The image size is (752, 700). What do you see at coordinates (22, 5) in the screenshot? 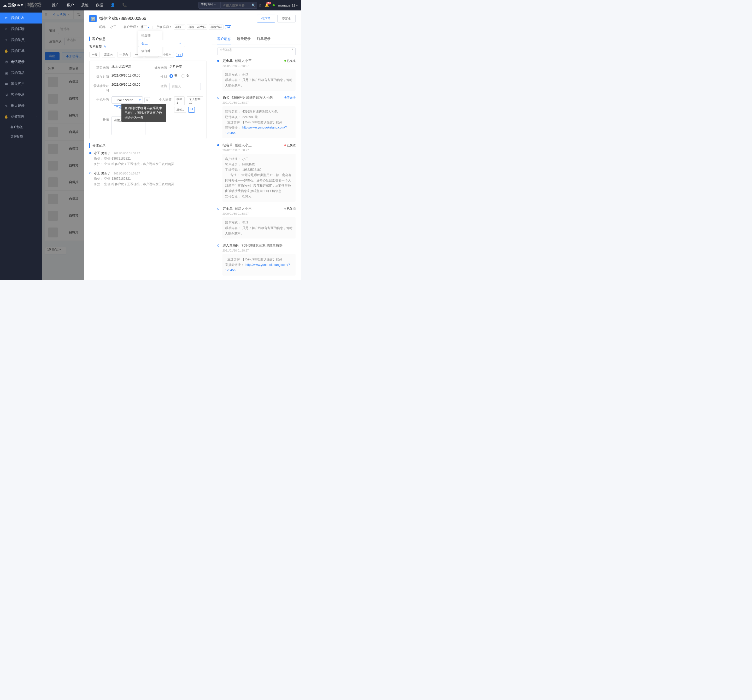
I see `logo: ☁ 云朵CRM 教育机构一站式服务云平台` at bounding box center [22, 5].